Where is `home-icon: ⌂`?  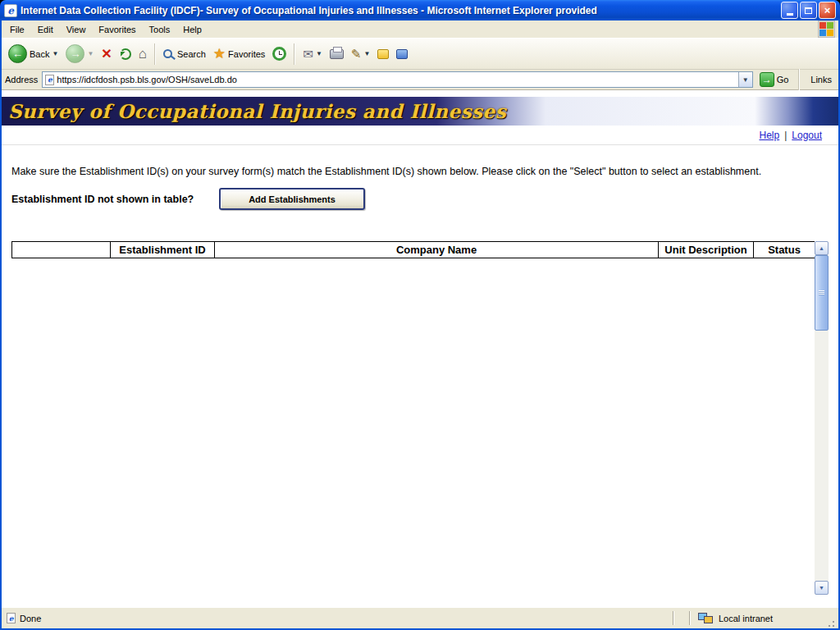
home-icon: ⌂ is located at coordinates (143, 54).